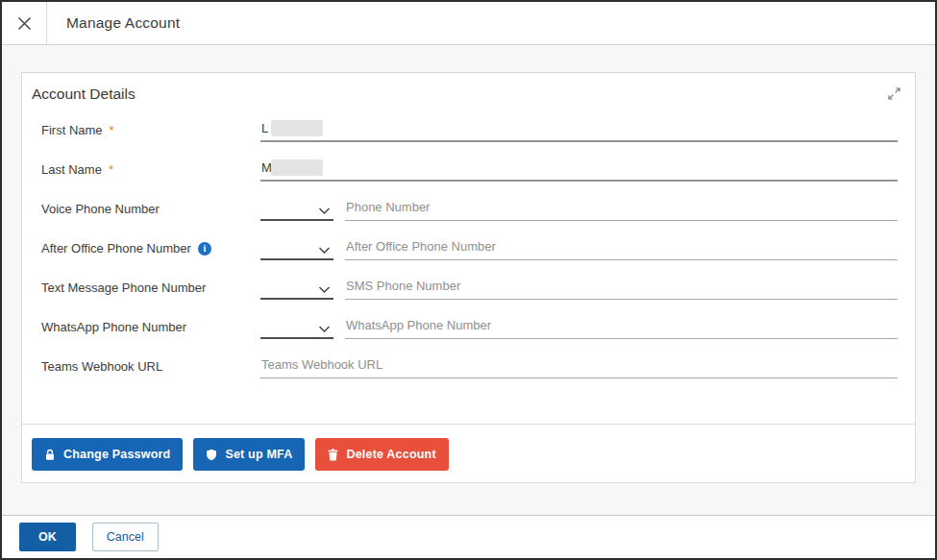  What do you see at coordinates (123, 288) in the screenshot?
I see `field-label-text-message-phone: Text Message Phone Number` at bounding box center [123, 288].